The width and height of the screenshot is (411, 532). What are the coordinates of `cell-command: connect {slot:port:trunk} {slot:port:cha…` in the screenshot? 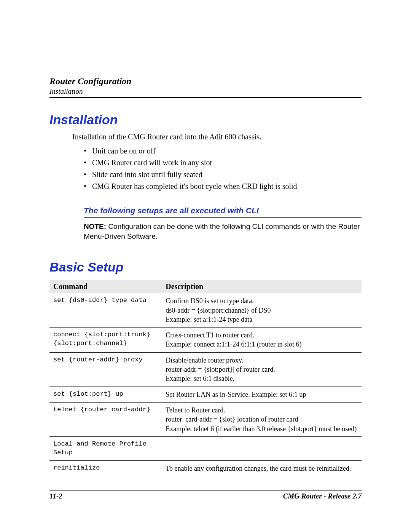 It's located at (106, 340).